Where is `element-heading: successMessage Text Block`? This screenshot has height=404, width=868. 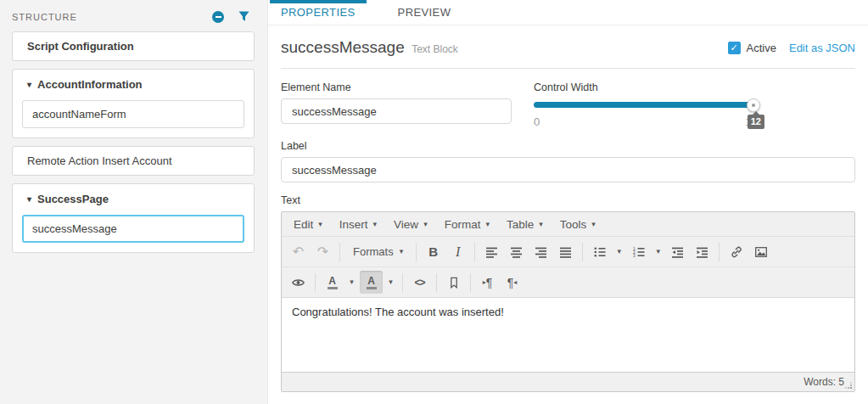 element-heading: successMessage Text Block is located at coordinates (370, 48).